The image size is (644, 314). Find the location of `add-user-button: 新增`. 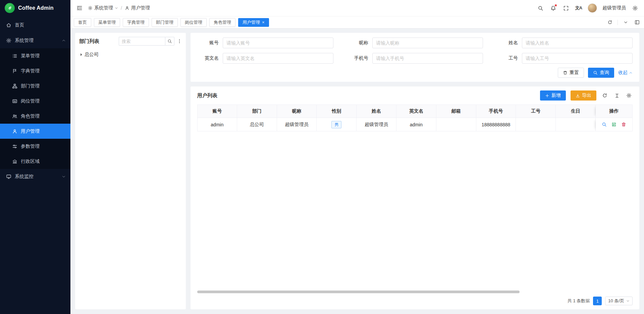

add-user-button: 新增 is located at coordinates (553, 96).